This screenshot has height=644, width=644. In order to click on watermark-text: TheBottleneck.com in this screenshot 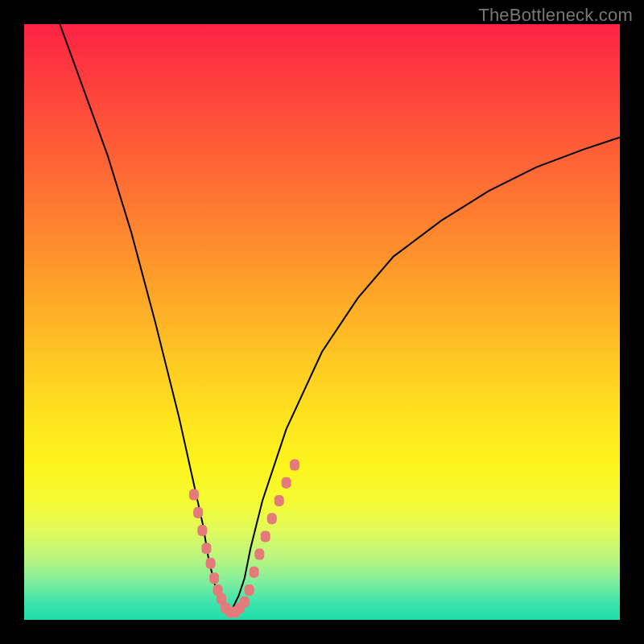, I will do `click(555, 15)`.